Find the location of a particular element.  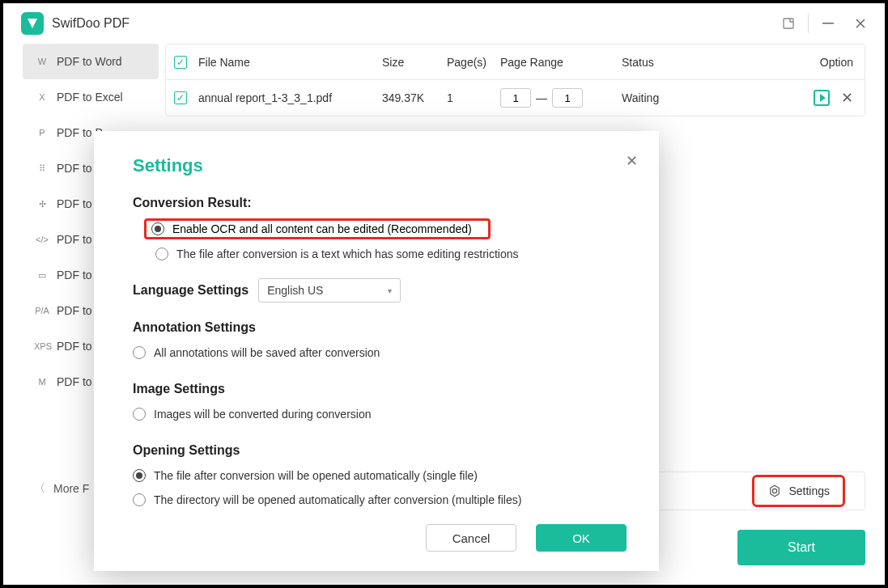

option-label: The file after conversion will be opened… is located at coordinates (316, 476).